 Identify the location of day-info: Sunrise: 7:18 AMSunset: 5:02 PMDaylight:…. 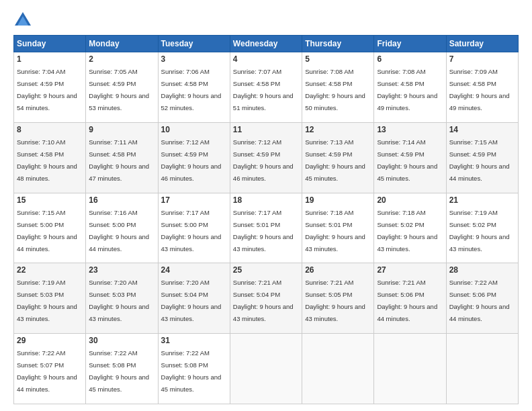
(407, 231).